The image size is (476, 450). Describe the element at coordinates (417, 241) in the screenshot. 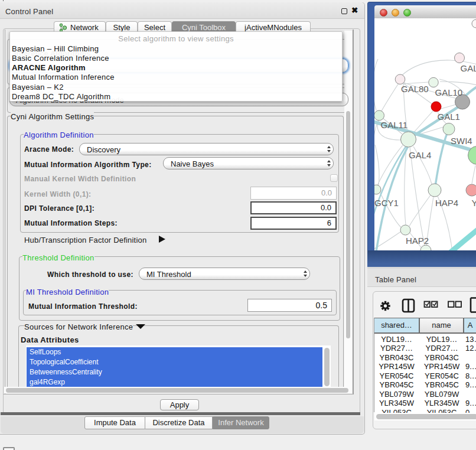

I see `svg-text: HAP2` at that location.